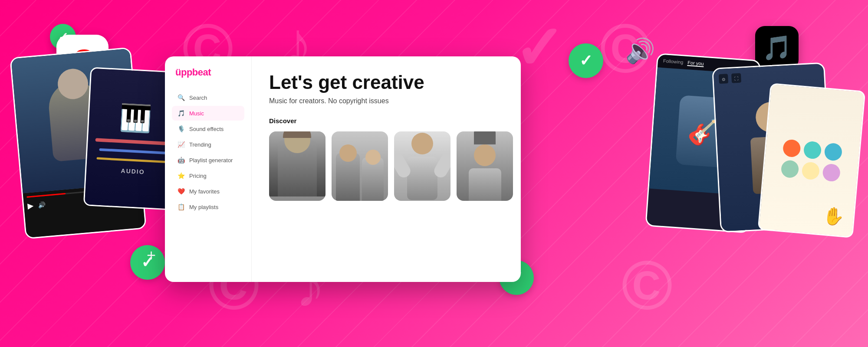 This screenshot has height=347, width=868. What do you see at coordinates (833, 152) in the screenshot?
I see `paint-color-blue` at bounding box center [833, 152].